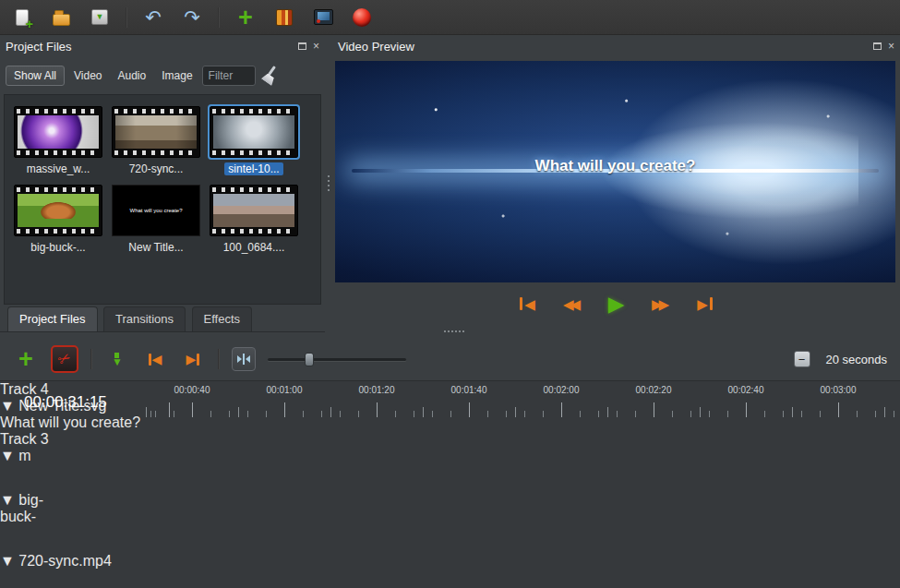 This screenshot has height=588, width=900. Describe the element at coordinates (617, 304) in the screenshot. I see `playback-controls: ◀ ◀◀ ▶ ▶▶ ▶` at that location.